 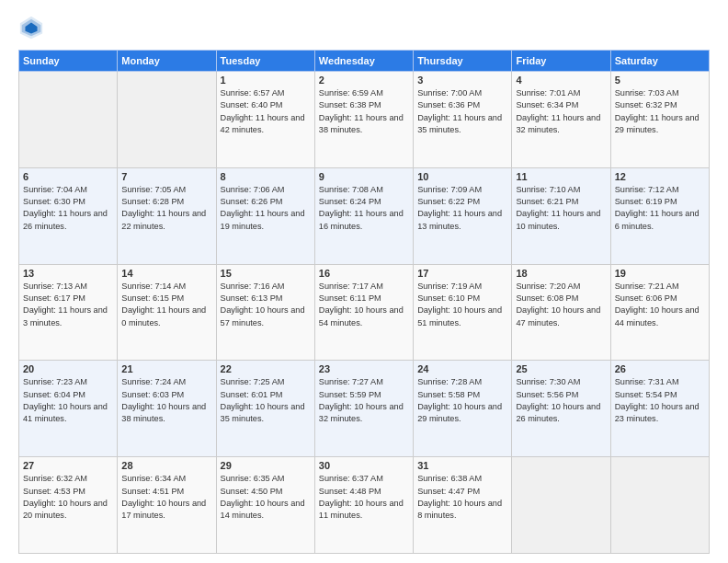 What do you see at coordinates (660, 401) in the screenshot?
I see `day-info: Sunrise: 7:31 AM Sunset: 5:54 PM Dayligh…` at bounding box center [660, 401].